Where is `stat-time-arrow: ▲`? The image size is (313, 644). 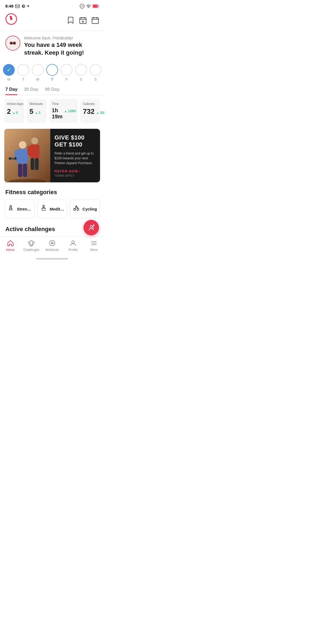
stat-time-arrow: ▲ is located at coordinates (66, 111).